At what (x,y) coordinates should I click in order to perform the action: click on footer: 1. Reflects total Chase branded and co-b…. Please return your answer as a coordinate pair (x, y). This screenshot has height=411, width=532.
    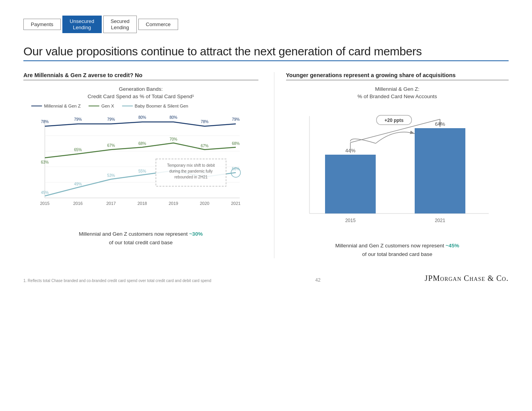
    Looking at the image, I should click on (266, 278).